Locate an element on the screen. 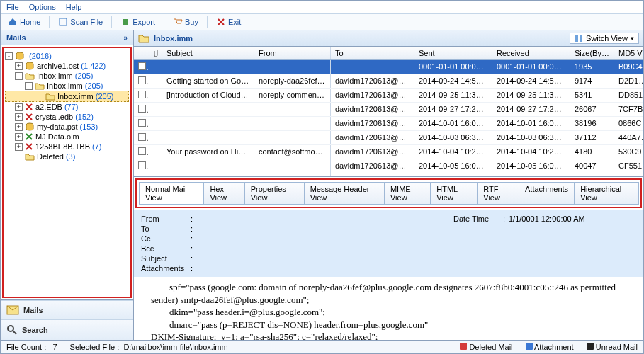 Image resolution: width=644 pixels, height=354 pixels. view-tab: MIME View is located at coordinates (407, 193).